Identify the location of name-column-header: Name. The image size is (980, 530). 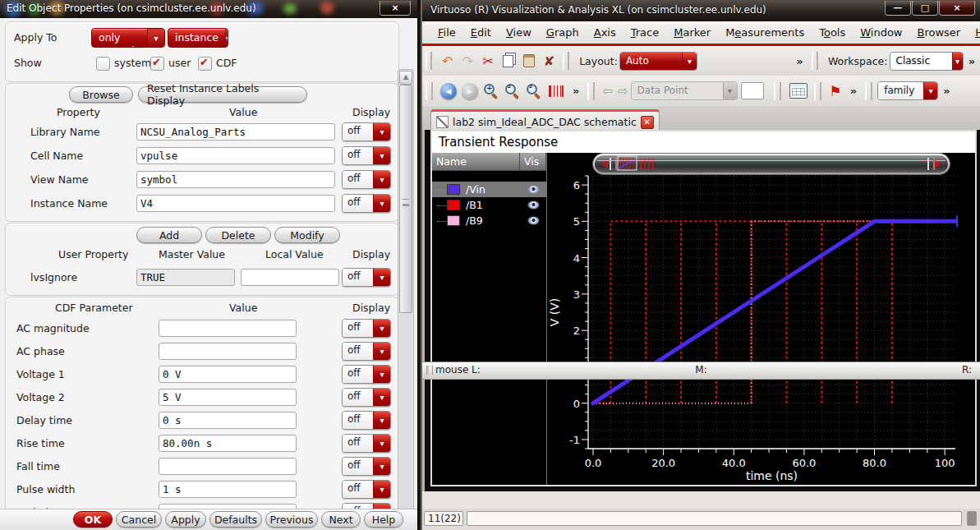
(476, 162).